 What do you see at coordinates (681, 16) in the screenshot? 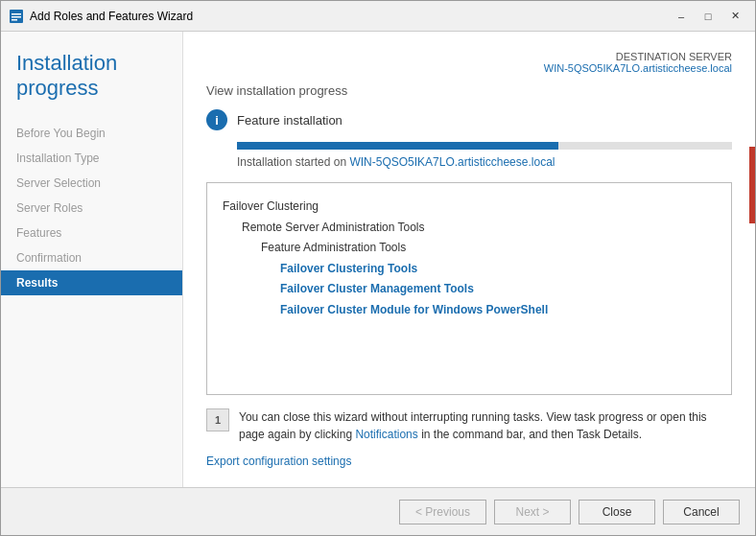
I see `minimize-button: –` at bounding box center [681, 16].